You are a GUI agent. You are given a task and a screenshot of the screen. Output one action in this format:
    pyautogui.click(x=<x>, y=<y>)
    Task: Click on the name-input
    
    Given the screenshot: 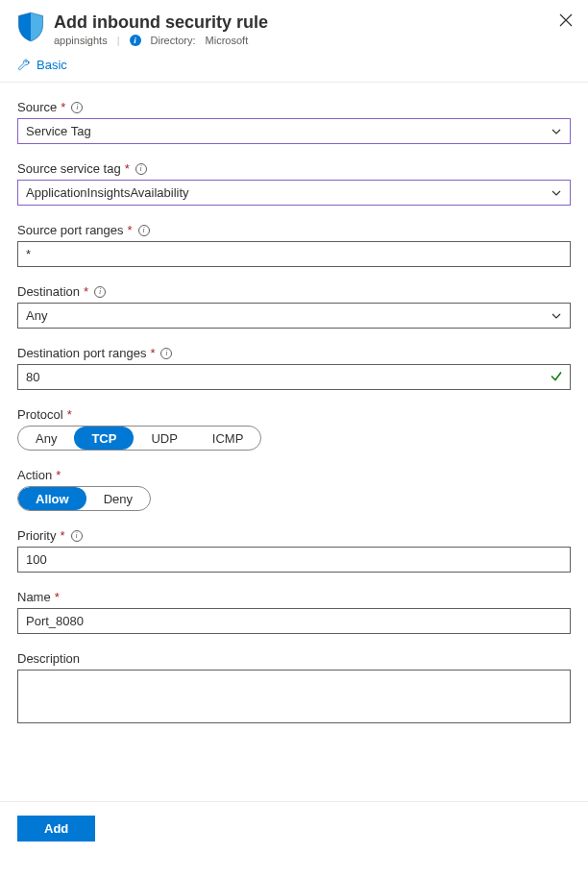 What is the action you would take?
    pyautogui.click(x=294, y=621)
    